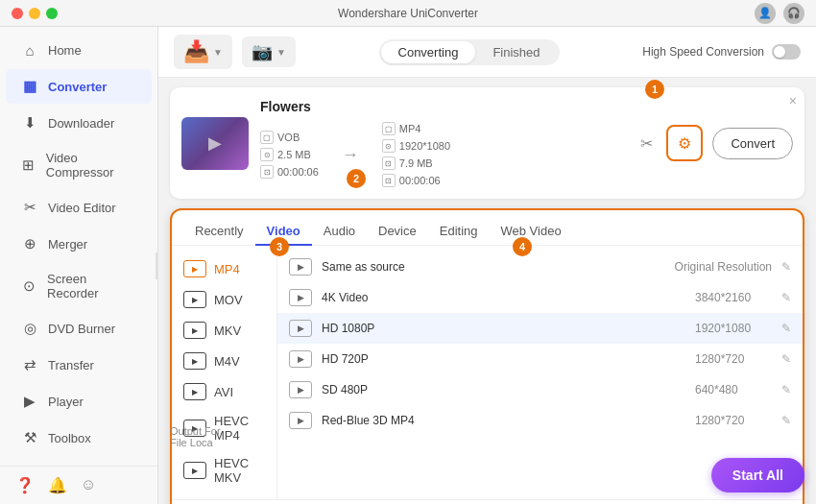 The image size is (816, 504). I want to click on sidebar-item-label: Home, so click(65, 50).